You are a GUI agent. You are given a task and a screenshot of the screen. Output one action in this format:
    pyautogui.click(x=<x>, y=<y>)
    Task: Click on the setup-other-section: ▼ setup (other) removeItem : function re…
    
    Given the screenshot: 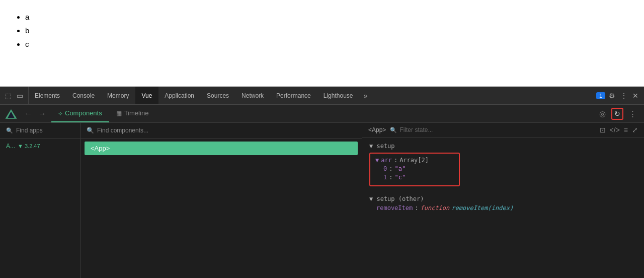 What is the action you would take?
    pyautogui.click(x=503, y=203)
    